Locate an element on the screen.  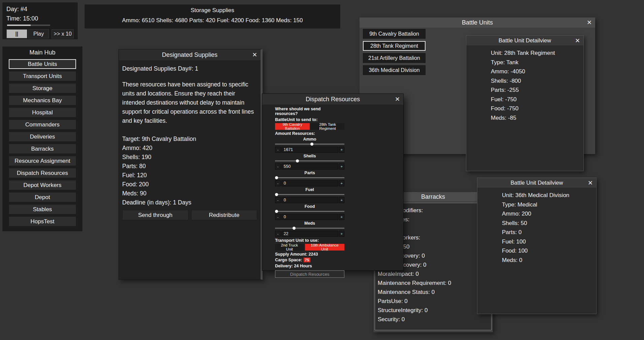
designated-ammo-line: Ammo: 420 is located at coordinates (190, 148).